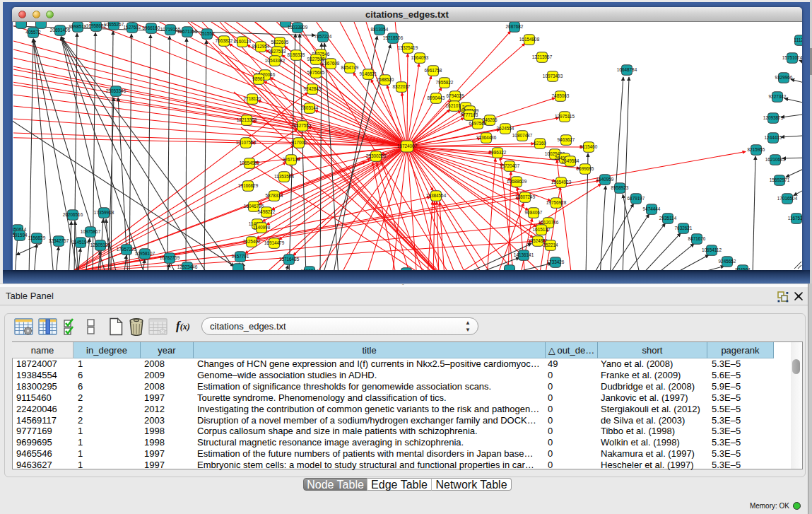 This screenshot has width=812, height=514. What do you see at coordinates (59, 240) in the screenshot?
I see `svg-text: 12342757` at bounding box center [59, 240].